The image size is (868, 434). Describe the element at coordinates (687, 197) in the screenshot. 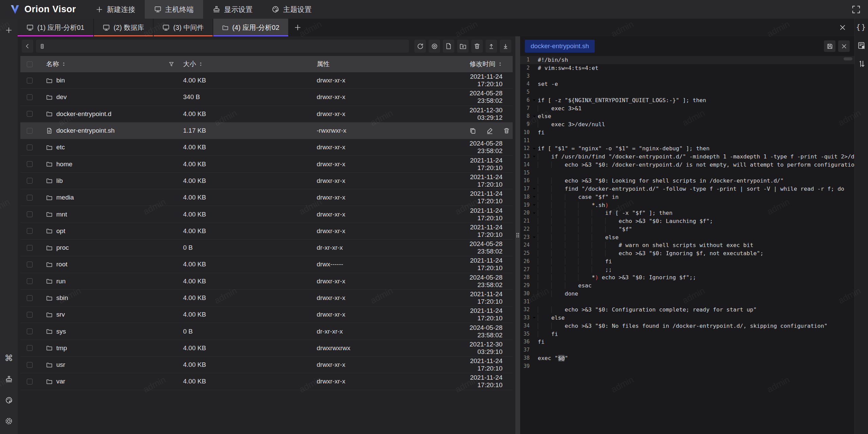

I see `code-line: 18 case "$f" in` at that location.